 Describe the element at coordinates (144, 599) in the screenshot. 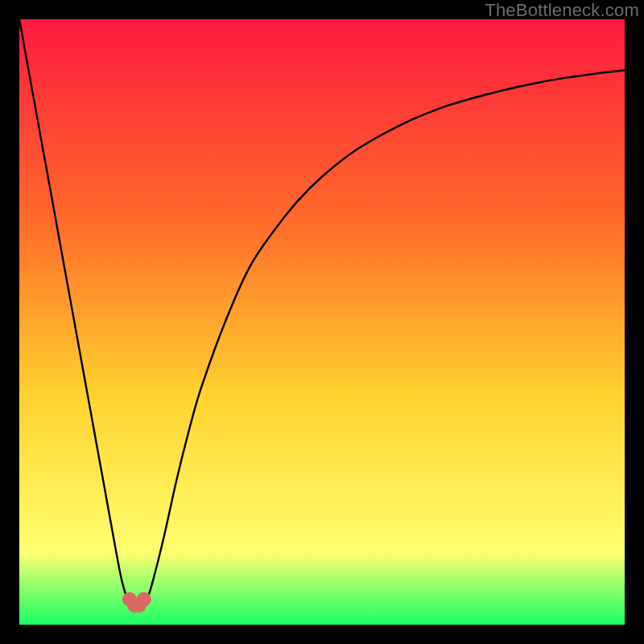

I see `minimum-marker` at that location.